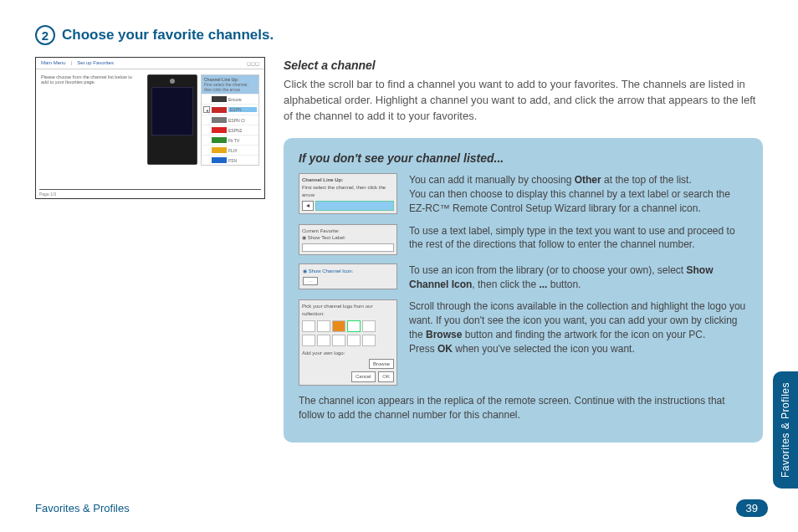 This screenshot has height=532, width=798. Describe the element at coordinates (579, 238) in the screenshot. I see `callout-r2: To use a text label, simply type in the …` at that location.